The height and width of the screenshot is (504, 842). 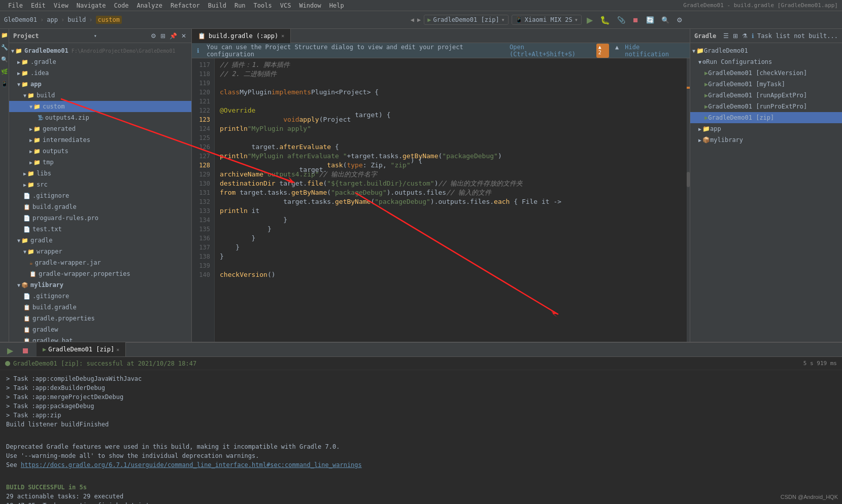 What do you see at coordinates (665, 20) in the screenshot?
I see `search-button: 🔍` at bounding box center [665, 20].